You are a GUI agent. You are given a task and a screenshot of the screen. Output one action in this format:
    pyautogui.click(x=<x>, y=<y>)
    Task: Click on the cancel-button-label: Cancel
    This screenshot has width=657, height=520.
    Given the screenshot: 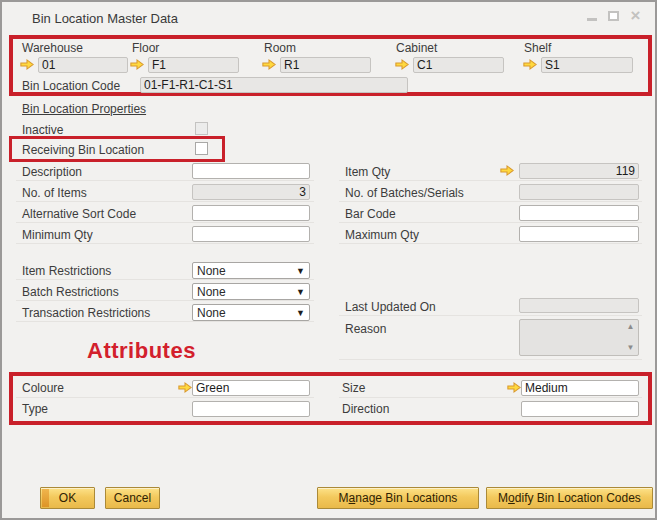 What is the action you would take?
    pyautogui.click(x=132, y=498)
    